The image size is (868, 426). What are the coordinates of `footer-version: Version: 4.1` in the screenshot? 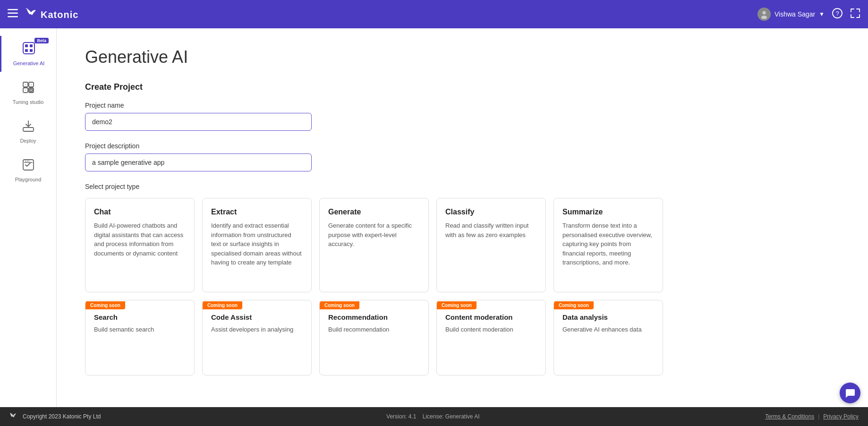 It's located at (401, 417).